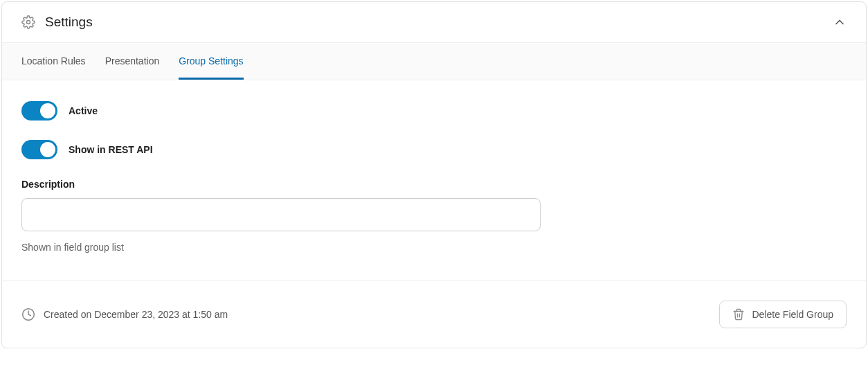 Image resolution: width=868 pixels, height=383 pixels. Describe the element at coordinates (54, 61) in the screenshot. I see `tab-location-rules: Location Rules` at that location.